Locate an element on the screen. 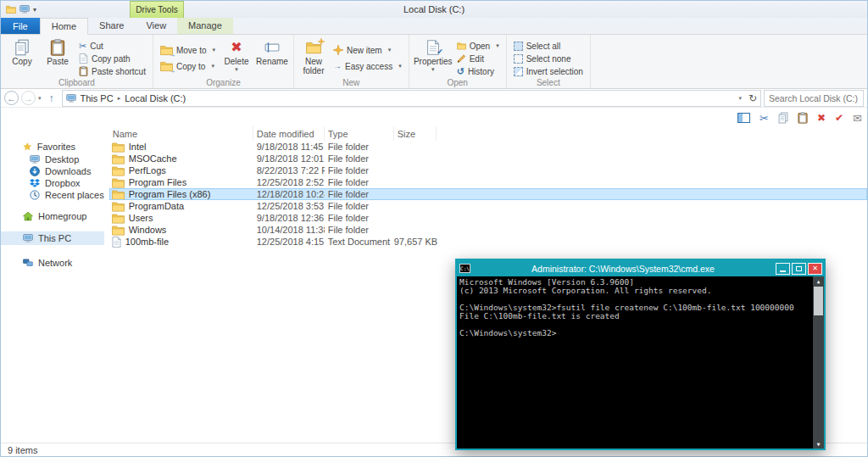 The width and height of the screenshot is (868, 457). file-row-selected: Program Files (x86) 12/18/2018 10:24 ...… is located at coordinates (488, 194).